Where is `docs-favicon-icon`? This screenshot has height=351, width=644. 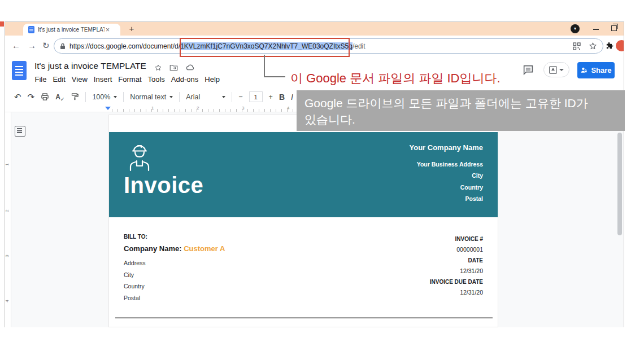 docs-favicon-icon is located at coordinates (32, 29).